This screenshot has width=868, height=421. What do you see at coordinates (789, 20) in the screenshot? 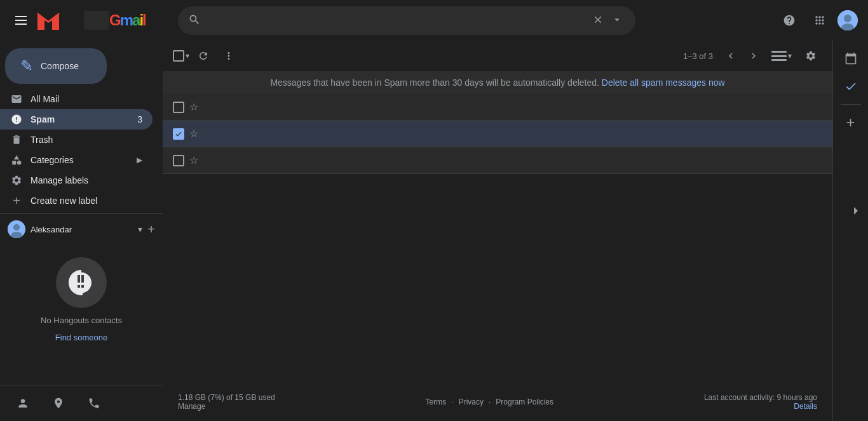
I see `help-button` at bounding box center [789, 20].